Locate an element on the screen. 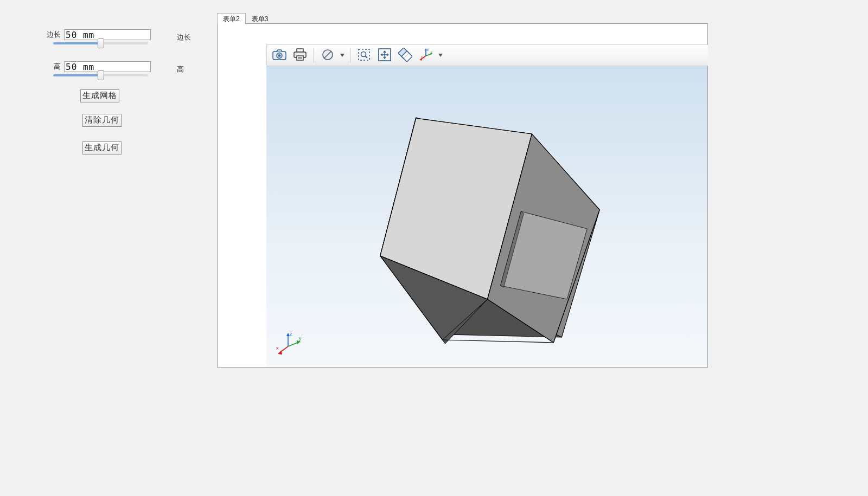 The image size is (868, 496). orientation-triad: z y x is located at coordinates (290, 344).